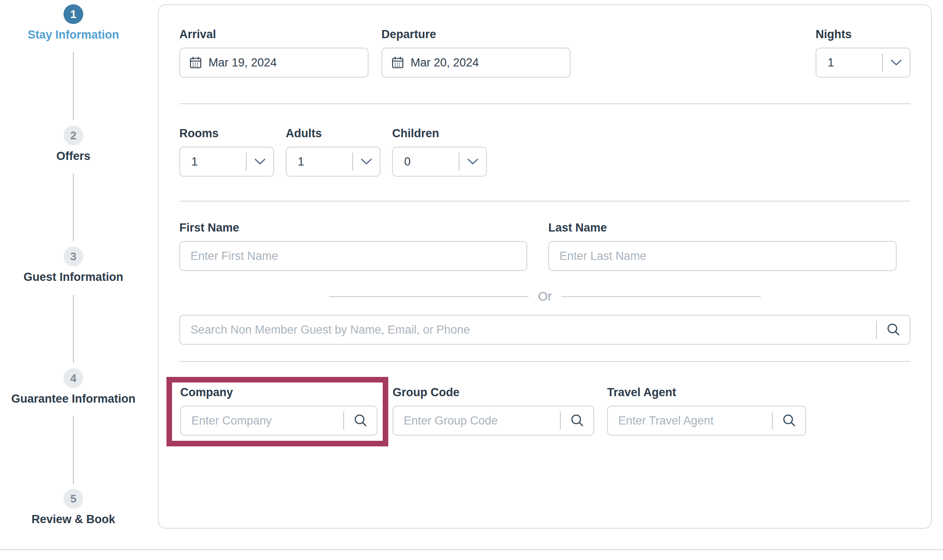  Describe the element at coordinates (661, 297) in the screenshot. I see `or-line-right` at that location.